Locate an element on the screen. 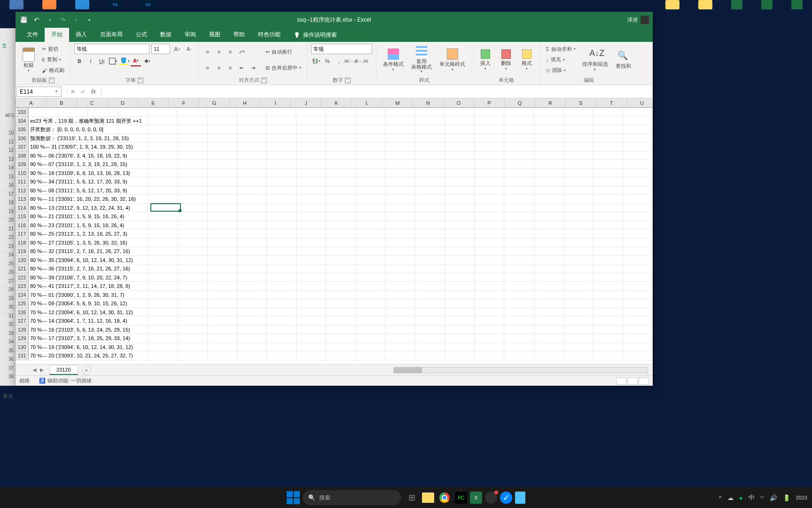 This screenshot has height=508, width=812. tab-home: 开始 is located at coordinates (57, 35).